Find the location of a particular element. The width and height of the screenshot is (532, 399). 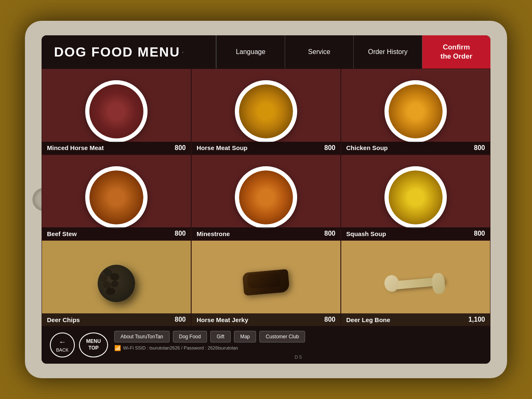

item-price-chicken-soup: 800 is located at coordinates (480, 148).